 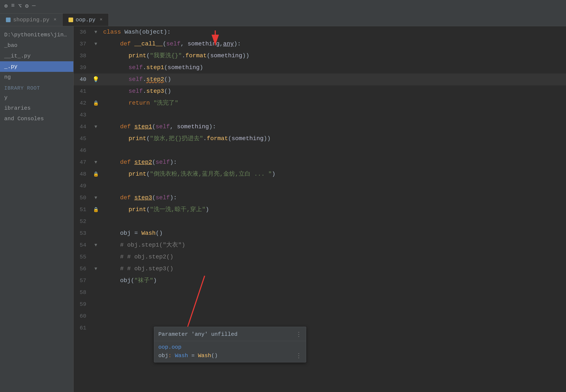 What do you see at coordinates (96, 210) in the screenshot?
I see `gutter-51: 🔒` at bounding box center [96, 210].